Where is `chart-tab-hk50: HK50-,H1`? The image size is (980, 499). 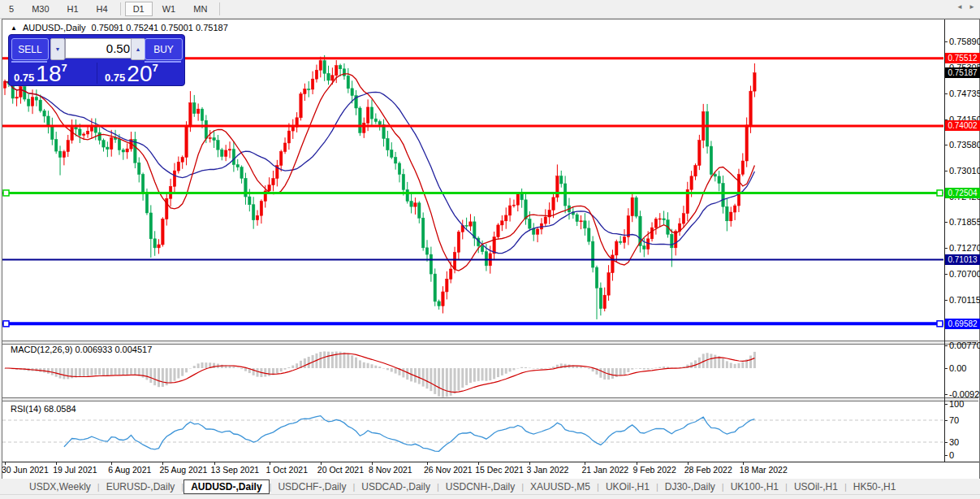
chart-tab-hk50: HK50-,H1 is located at coordinates (875, 487).